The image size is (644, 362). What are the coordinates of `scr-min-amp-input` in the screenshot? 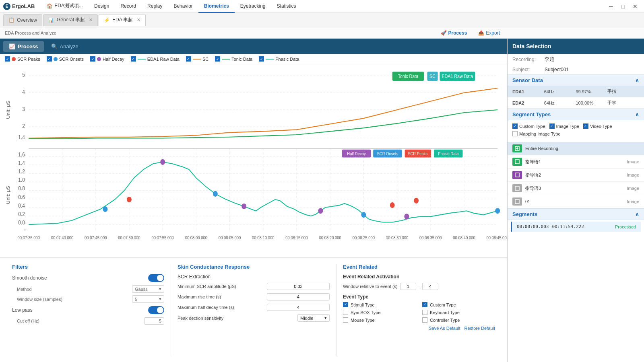 It's located at (298, 286).